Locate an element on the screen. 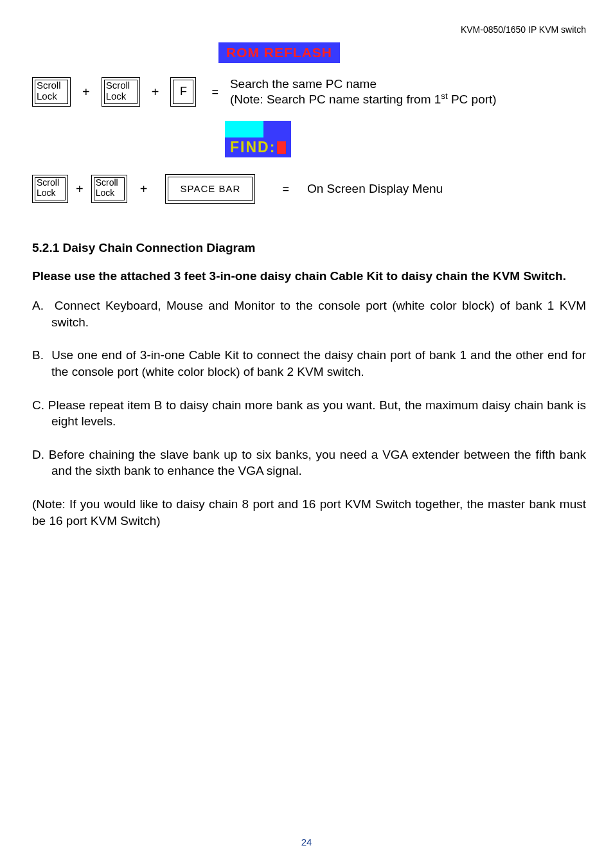 The height and width of the screenshot is (868, 613). list-item-text: Use one end of 3-in-one Cable Kit to con… is located at coordinates (319, 364).